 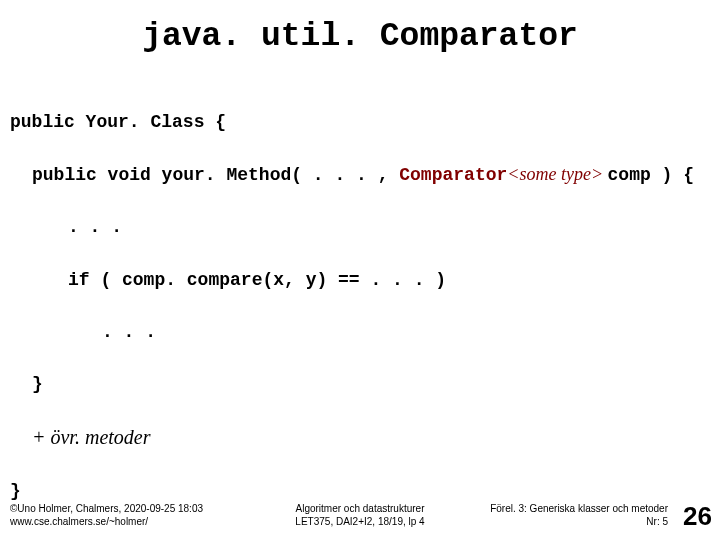 What do you see at coordinates (106, 510) in the screenshot?
I see `footer-left-line1: ©Uno Holmer, Chalmers, 2020-09-25 18:03` at bounding box center [106, 510].